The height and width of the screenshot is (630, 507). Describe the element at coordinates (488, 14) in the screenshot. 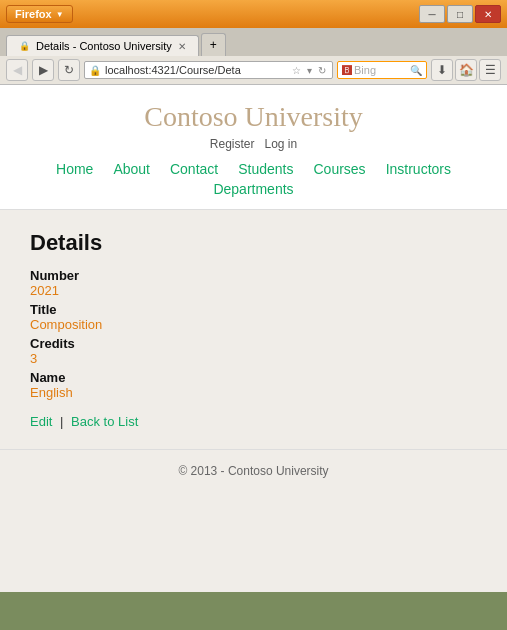

I see `close-button: ✕` at that location.